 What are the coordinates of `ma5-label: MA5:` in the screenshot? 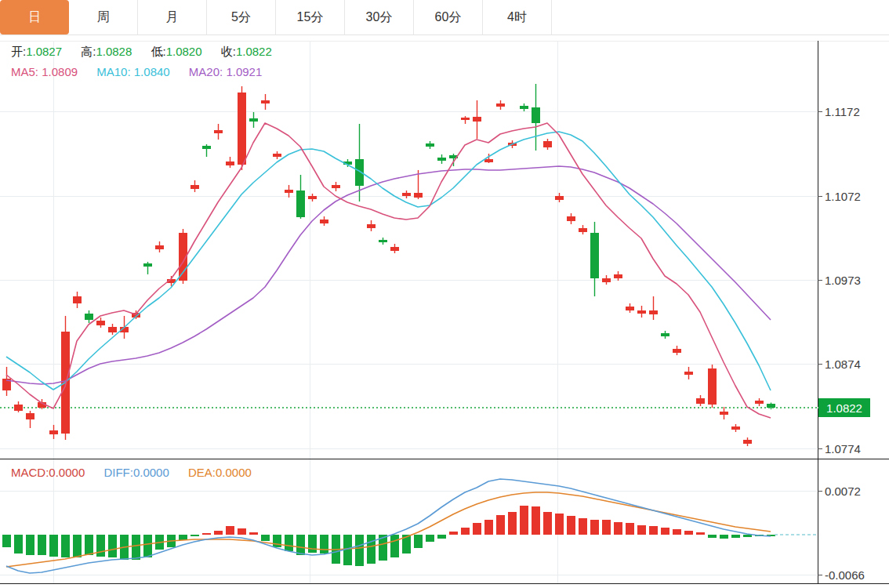 It's located at (25, 72).